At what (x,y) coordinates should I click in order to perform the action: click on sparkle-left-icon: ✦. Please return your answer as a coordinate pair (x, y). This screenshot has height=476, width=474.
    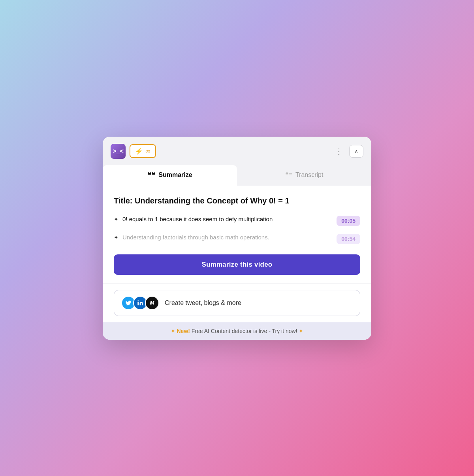
    Looking at the image, I should click on (173, 331).